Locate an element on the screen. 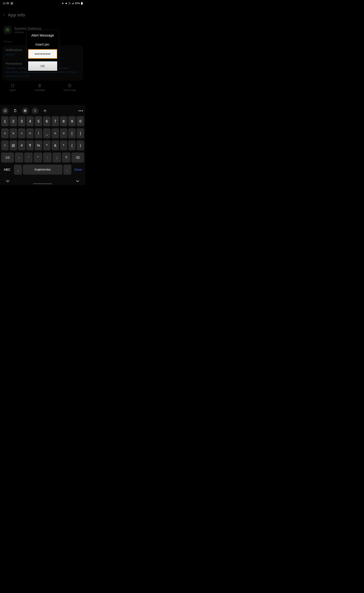 The image size is (364, 593). keyboard-more-icon: ••• is located at coordinates (81, 111).